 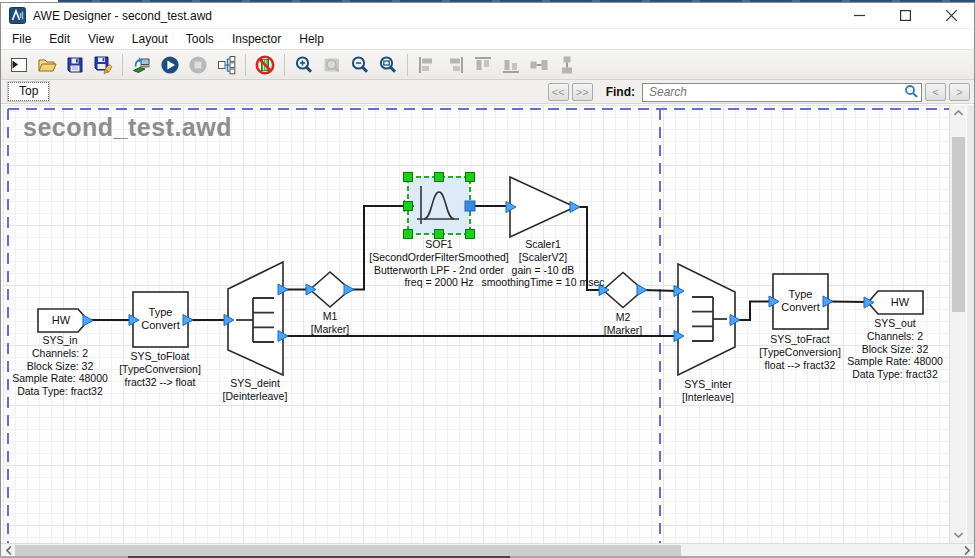 I want to click on minimize-button, so click(x=859, y=16).